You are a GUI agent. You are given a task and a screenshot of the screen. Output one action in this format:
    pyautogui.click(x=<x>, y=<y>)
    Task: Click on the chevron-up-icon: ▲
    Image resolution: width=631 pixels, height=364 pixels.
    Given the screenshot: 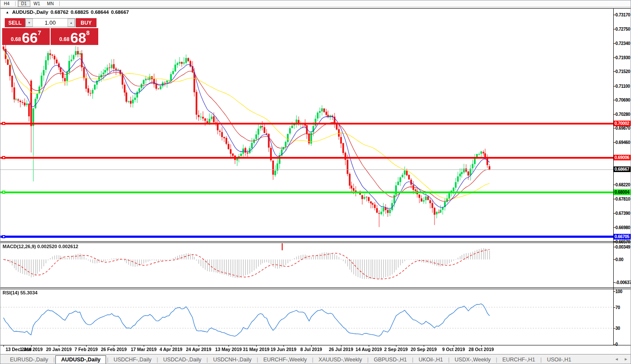 What is the action you would take?
    pyautogui.click(x=71, y=22)
    